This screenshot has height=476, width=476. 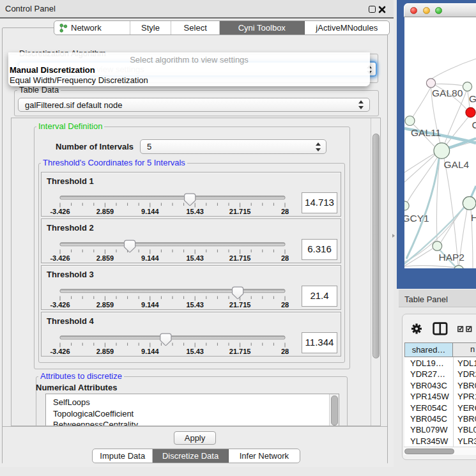 What do you see at coordinates (452, 257) in the screenshot?
I see `svg-text: HAP2` at bounding box center [452, 257].